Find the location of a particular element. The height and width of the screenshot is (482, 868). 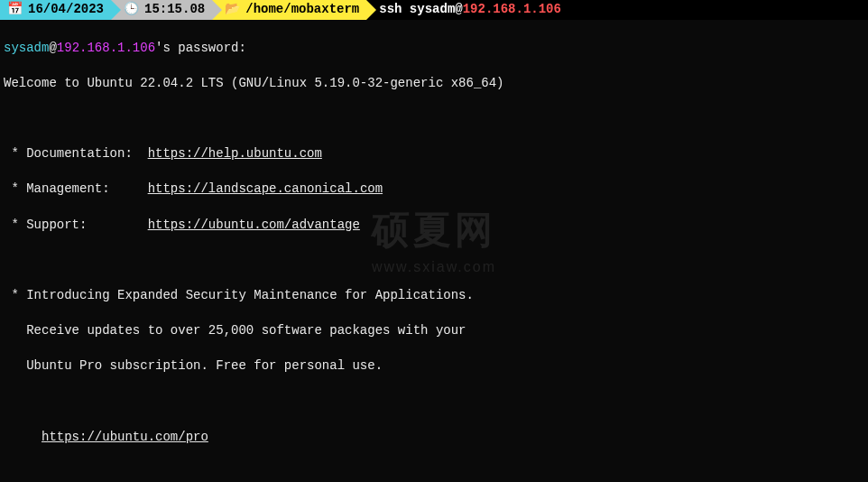

doc-label: * Documentation: is located at coordinates (76, 153).